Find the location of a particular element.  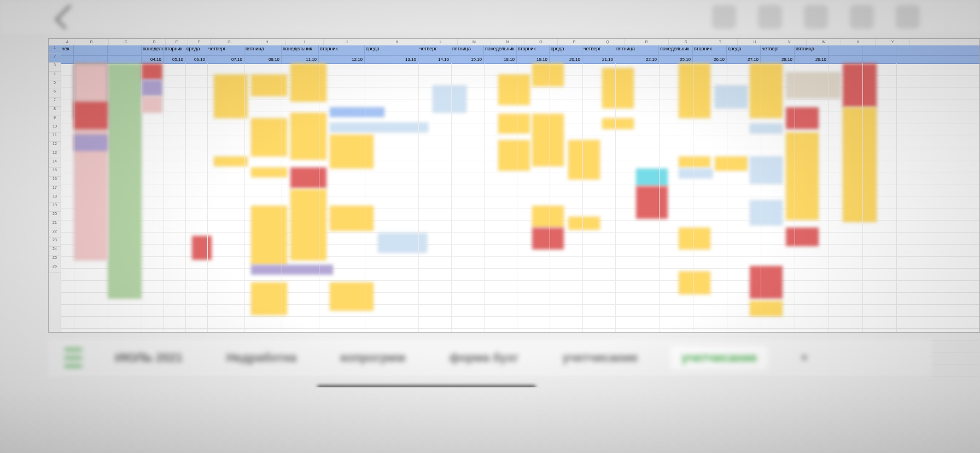

share-icon is located at coordinates (816, 17).